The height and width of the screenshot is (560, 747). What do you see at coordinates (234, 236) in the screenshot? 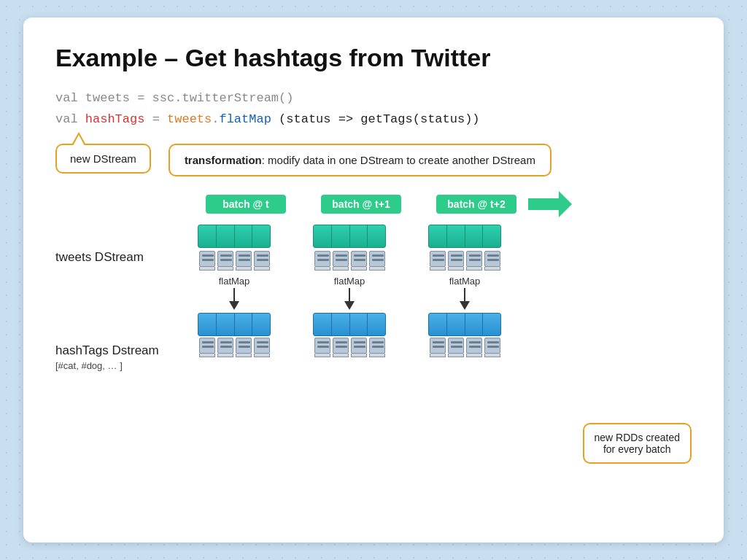
I see `teal-rdd-t` at bounding box center [234, 236].